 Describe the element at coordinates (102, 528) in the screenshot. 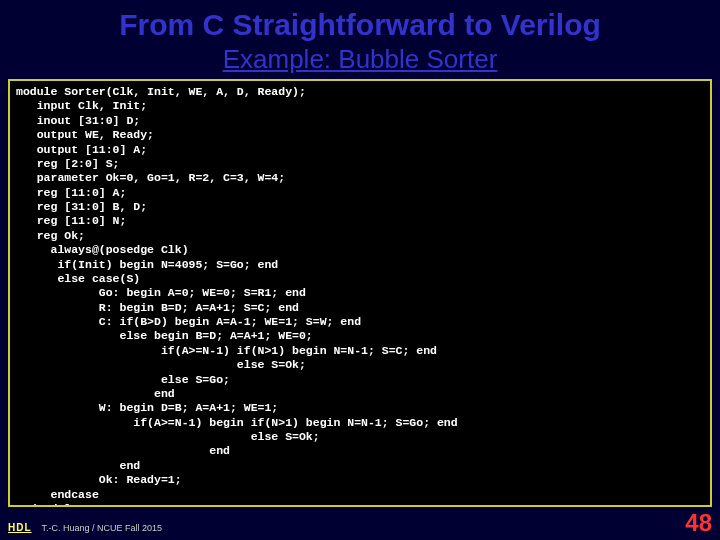

I see `footer-author: T.-C. Huang / NCUE Fall 2015` at that location.